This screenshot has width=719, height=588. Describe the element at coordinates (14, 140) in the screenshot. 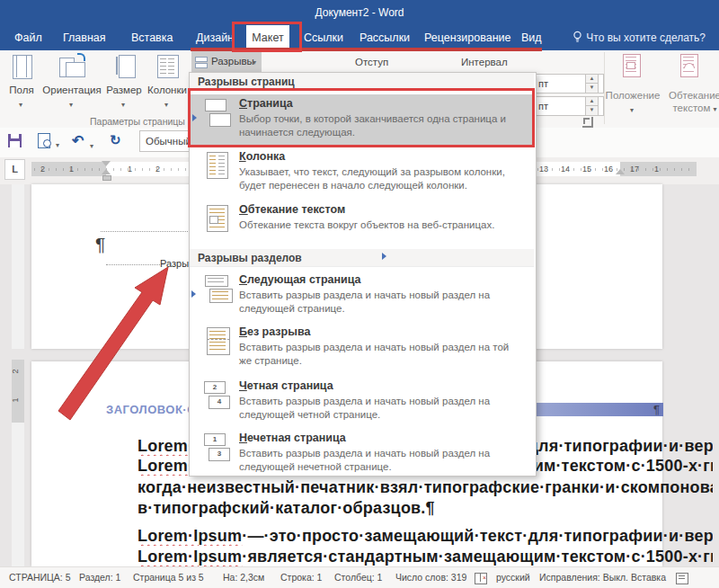

I see `save-icon` at that location.